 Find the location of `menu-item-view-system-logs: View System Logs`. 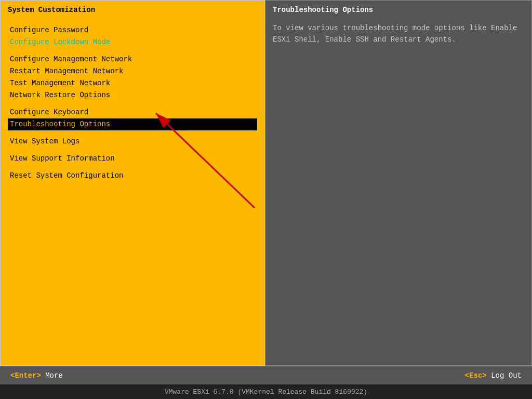

menu-item-view-system-logs: View System Logs is located at coordinates (132, 141).